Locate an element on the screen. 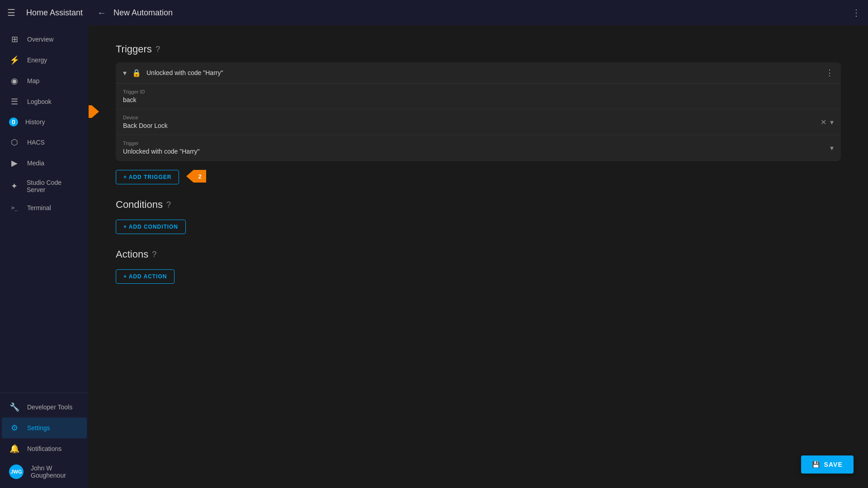  actions-help-icon: ? is located at coordinates (154, 255).